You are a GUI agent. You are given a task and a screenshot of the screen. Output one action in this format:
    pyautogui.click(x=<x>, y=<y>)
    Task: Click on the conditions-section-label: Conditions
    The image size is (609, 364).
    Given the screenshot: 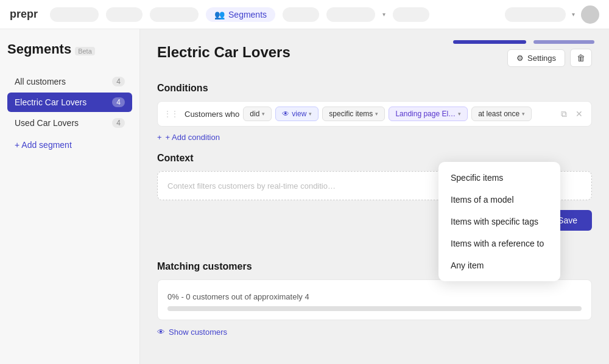 What is the action you would take?
    pyautogui.click(x=375, y=88)
    